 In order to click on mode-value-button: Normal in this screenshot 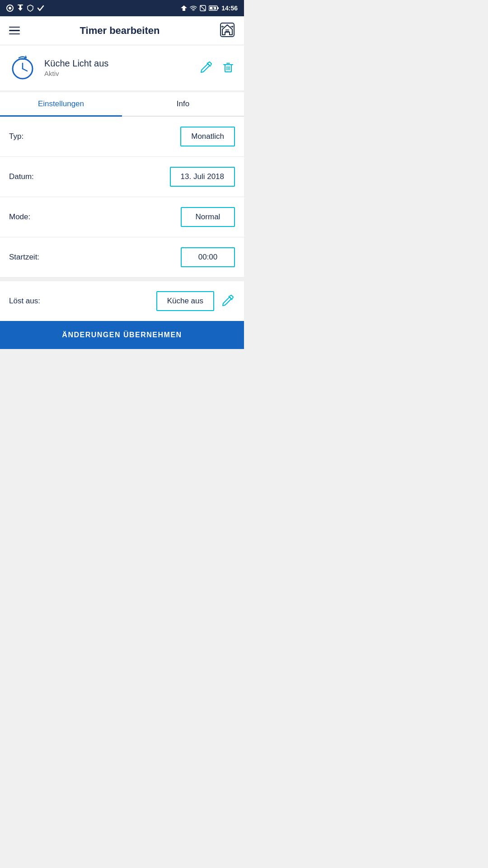, I will do `click(208, 217)`.